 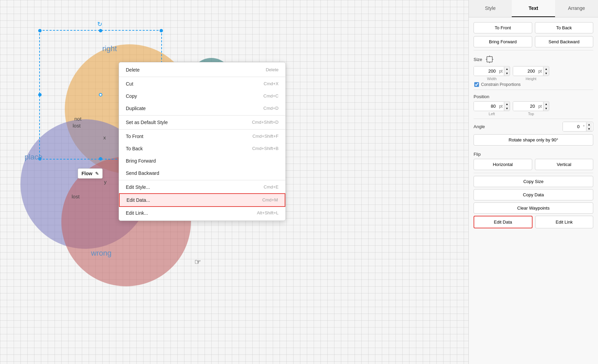 What do you see at coordinates (130, 84) in the screenshot?
I see `ctx-cut-label: Cut` at bounding box center [130, 84].